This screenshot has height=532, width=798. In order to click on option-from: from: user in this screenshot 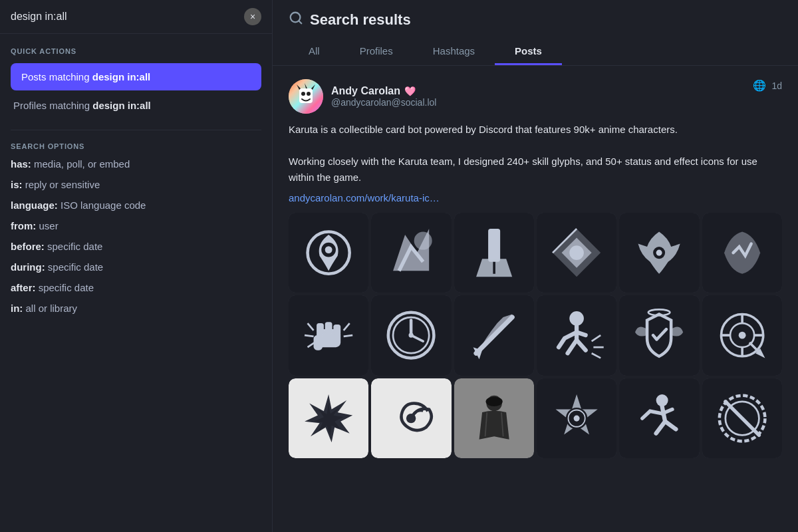, I will do `click(136, 226)`.